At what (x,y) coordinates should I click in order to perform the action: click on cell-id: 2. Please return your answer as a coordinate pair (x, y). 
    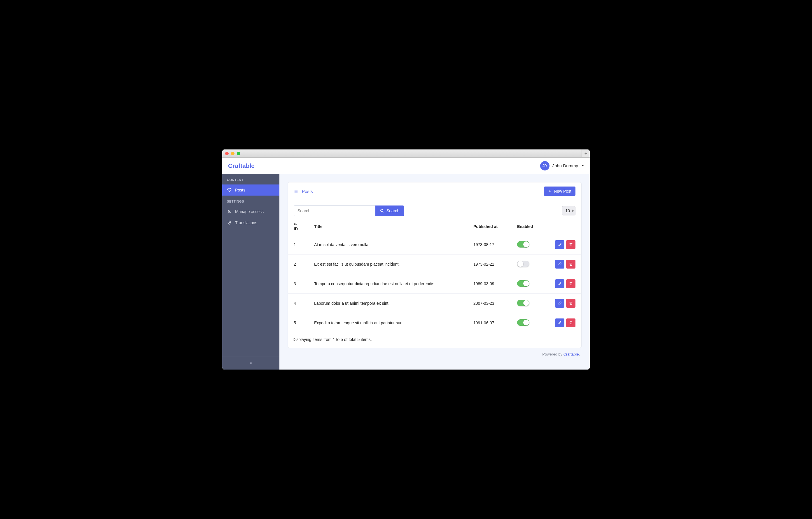
    Looking at the image, I should click on (298, 264).